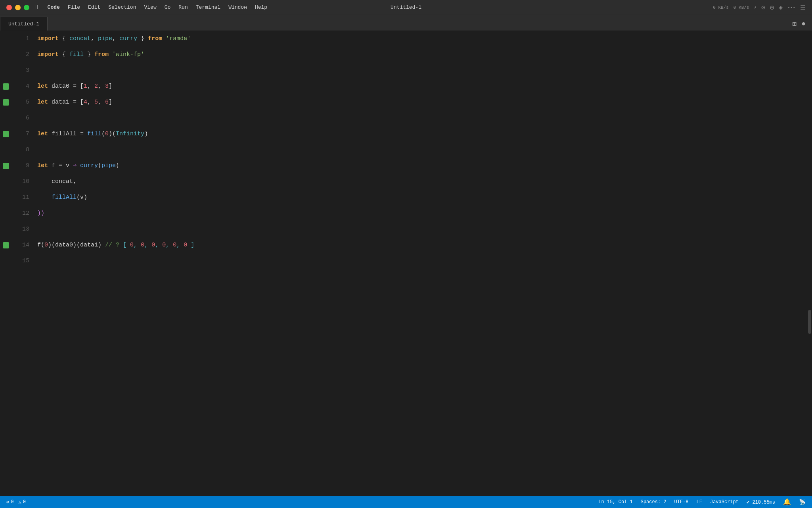 Image resolution: width=812 pixels, height=508 pixels. Describe the element at coordinates (802, 502) in the screenshot. I see `broadcast-icon: 📡` at that location.